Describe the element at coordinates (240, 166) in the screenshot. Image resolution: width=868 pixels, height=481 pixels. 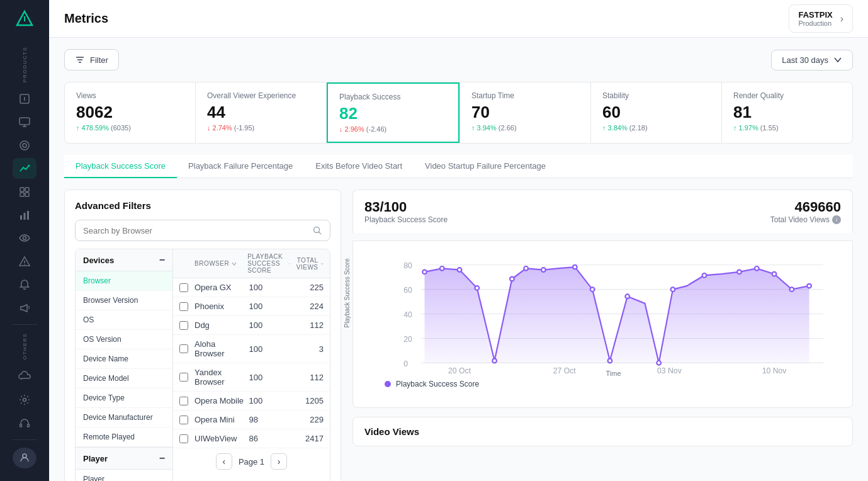
I see `tab-playback-failure: Playback Failure Percentage` at that location.